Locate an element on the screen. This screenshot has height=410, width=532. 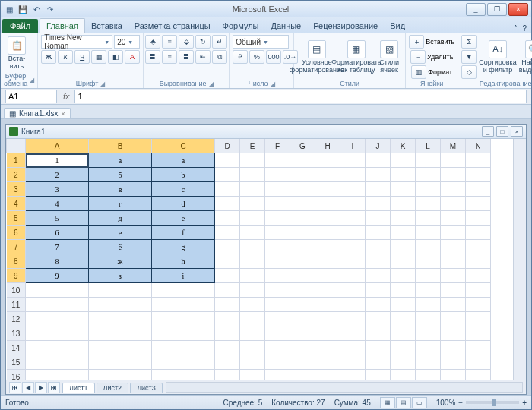
sort-filter-button: A↓Сортировка и фильтр is located at coordinates (497, 57).